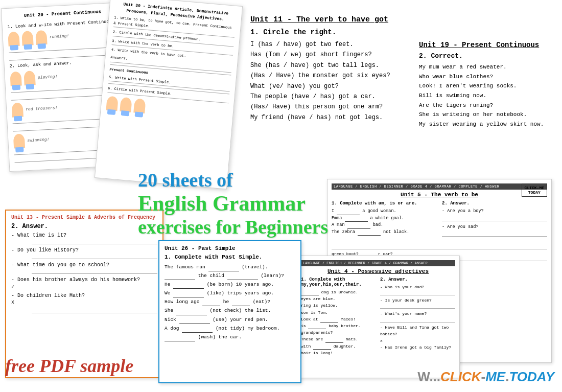 The height and width of the screenshot is (392, 562). I want to click on u4-c2-l3: - What's your name?, so click(418, 314).